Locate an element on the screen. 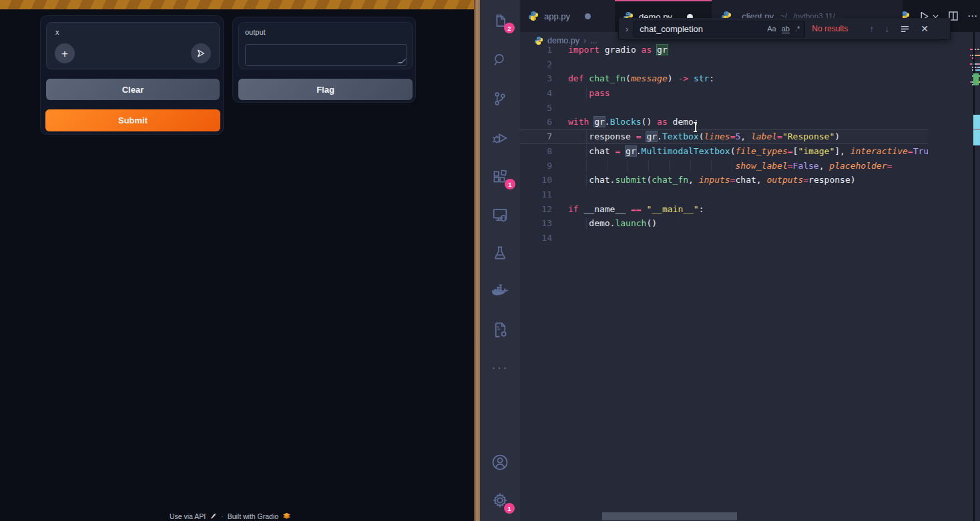 Image resolution: width=980 pixels, height=521 pixels. find-query-text: chat_completion is located at coordinates (704, 29).